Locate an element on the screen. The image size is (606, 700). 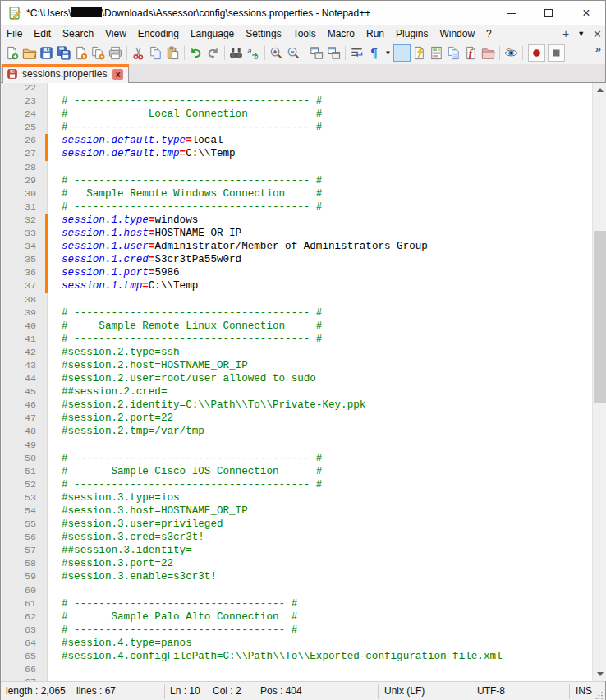
save-all-icon is located at coordinates (64, 53).